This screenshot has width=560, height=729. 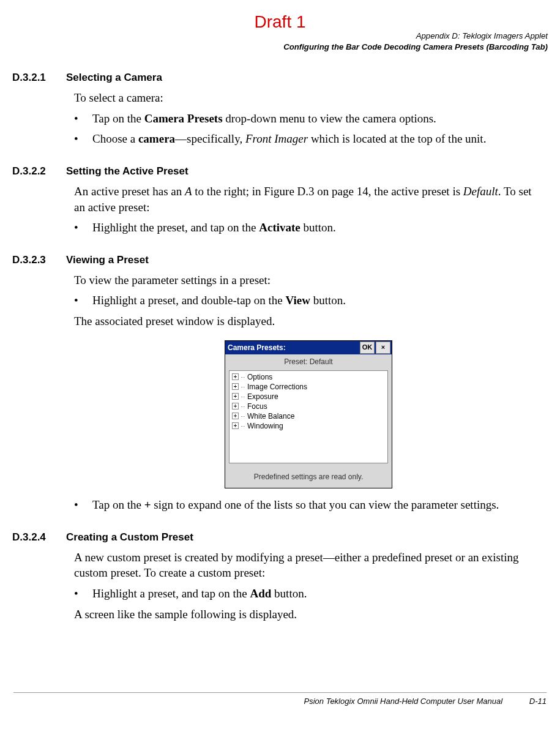 What do you see at coordinates (397, 138) in the screenshot?
I see `text-span: which is located at the top of the unit.` at bounding box center [397, 138].